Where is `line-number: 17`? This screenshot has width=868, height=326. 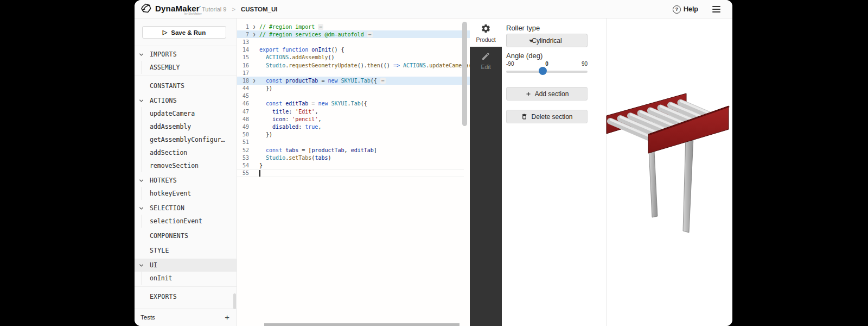
line-number: 17 is located at coordinates (243, 73).